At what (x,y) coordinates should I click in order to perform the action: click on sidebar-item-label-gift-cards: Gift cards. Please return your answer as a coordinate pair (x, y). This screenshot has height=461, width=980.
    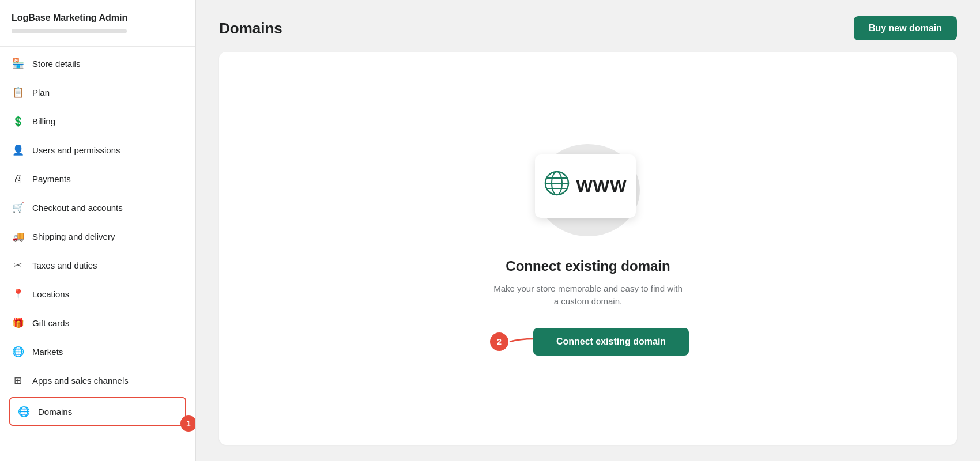
    Looking at the image, I should click on (51, 323).